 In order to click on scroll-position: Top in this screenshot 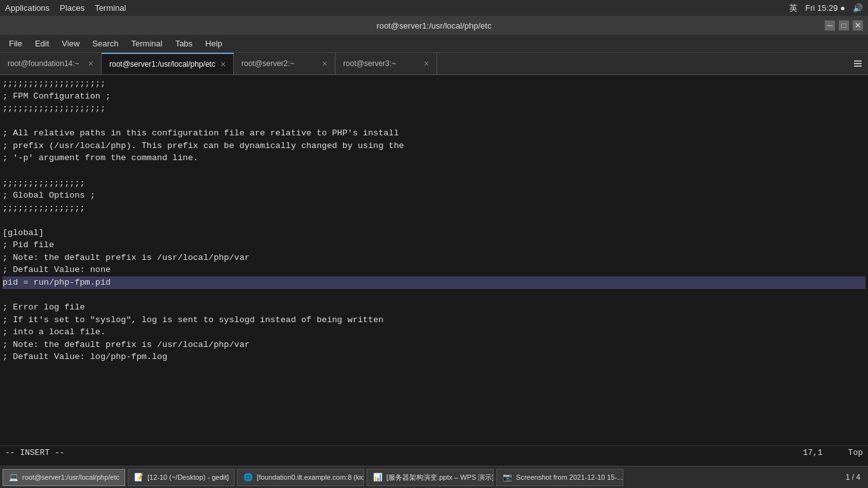, I will do `click(855, 452)`.